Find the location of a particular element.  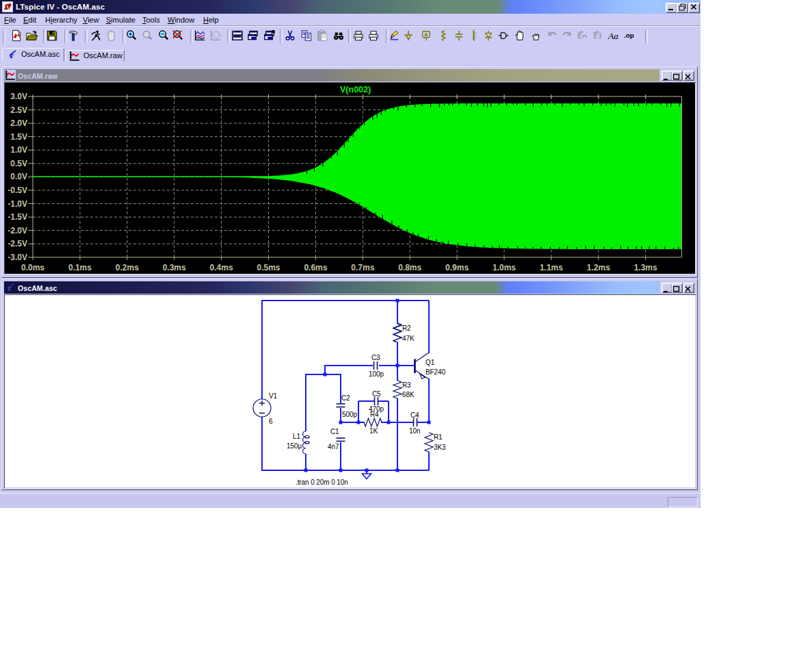

svg-text: R3 is located at coordinates (406, 385).